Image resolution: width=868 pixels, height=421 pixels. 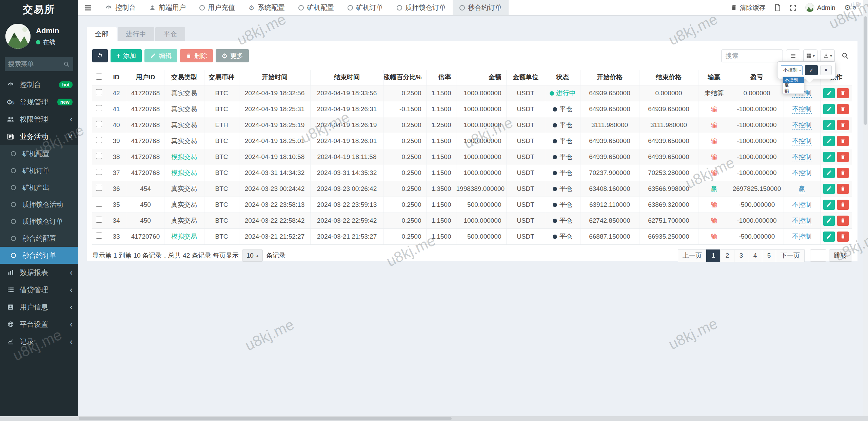 I want to click on jump-button: 跳转, so click(x=841, y=256).